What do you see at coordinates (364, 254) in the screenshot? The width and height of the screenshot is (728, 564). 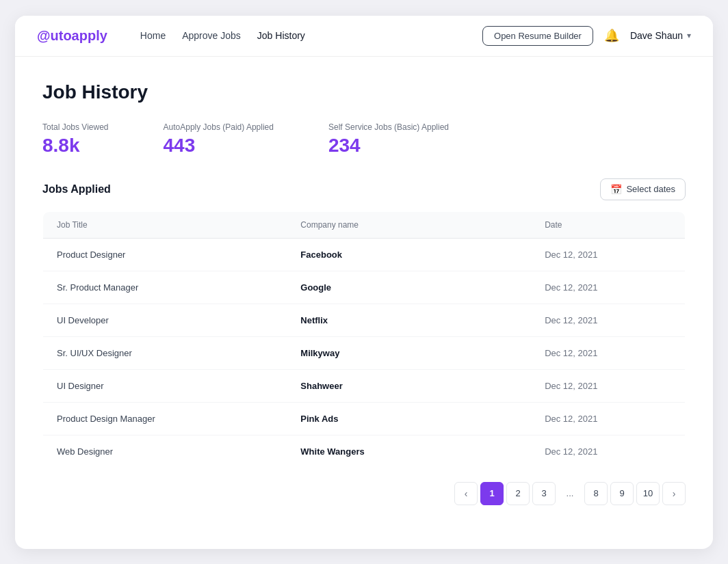 I see `table-row: Product Designer Facebook Dec 12, 2021` at bounding box center [364, 254].